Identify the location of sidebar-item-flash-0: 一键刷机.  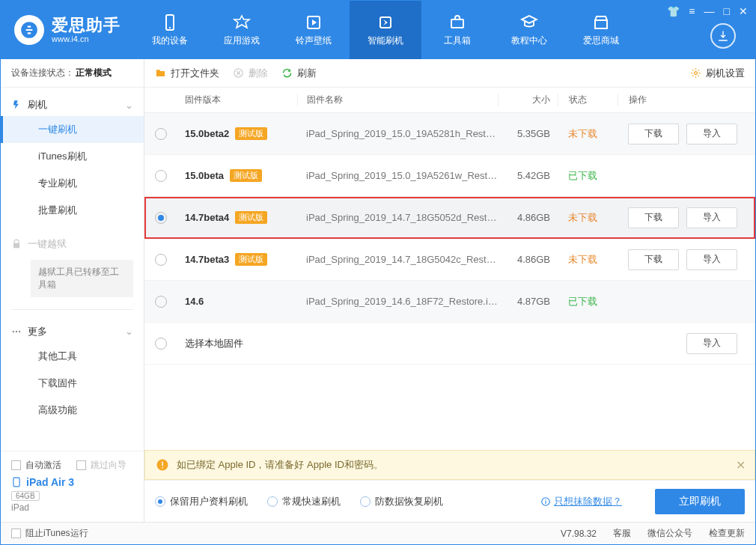
(72, 130).